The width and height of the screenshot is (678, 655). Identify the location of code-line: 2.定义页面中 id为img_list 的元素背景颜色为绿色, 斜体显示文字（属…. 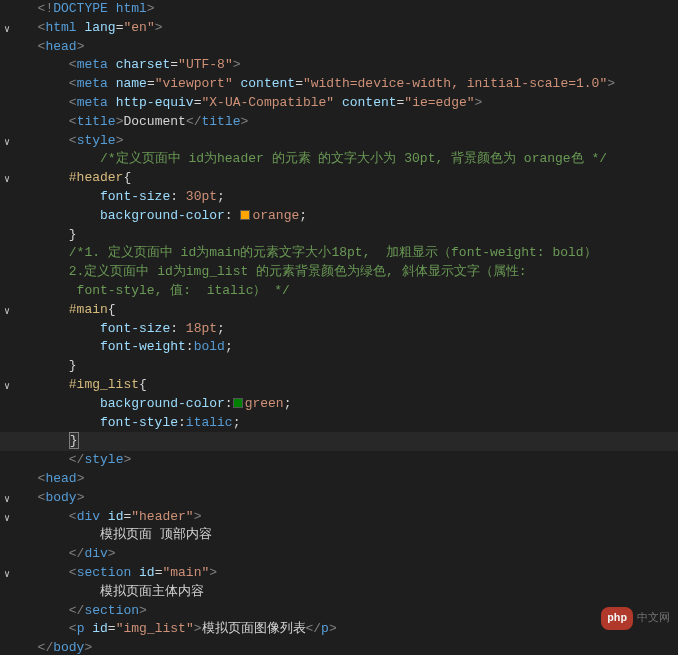
(339, 272).